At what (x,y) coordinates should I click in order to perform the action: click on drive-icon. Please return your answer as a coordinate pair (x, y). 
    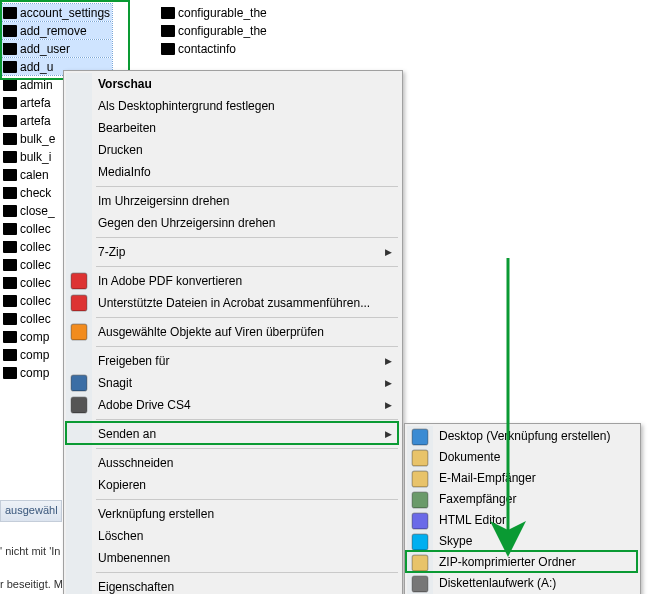
    Looking at the image, I should click on (79, 405).